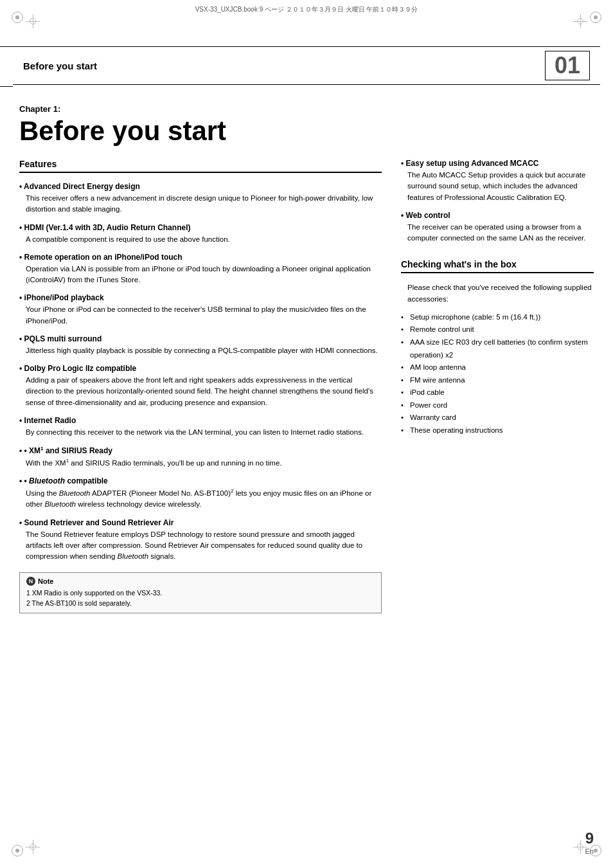 Image resolution: width=613 pixels, height=868 pixels. I want to click on feature-title-easy-setup: Easy setup using Advanced MCACC, so click(497, 163).